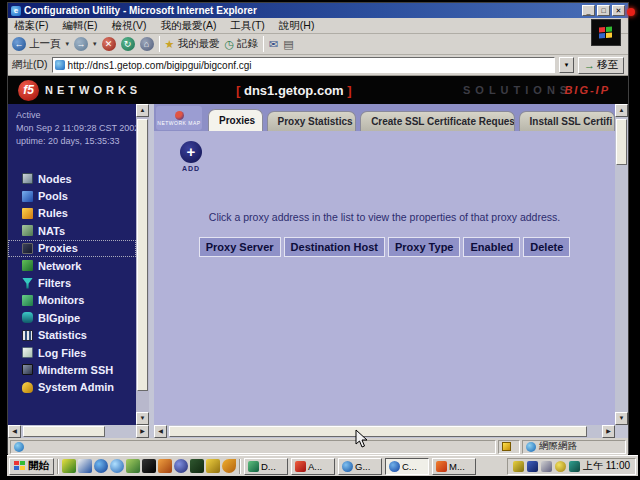 Image resolution: width=640 pixels, height=480 pixels. What do you see at coordinates (72, 318) in the screenshot?
I see `sidebar-item-bigpipe: BIGpipe` at bounding box center [72, 318].